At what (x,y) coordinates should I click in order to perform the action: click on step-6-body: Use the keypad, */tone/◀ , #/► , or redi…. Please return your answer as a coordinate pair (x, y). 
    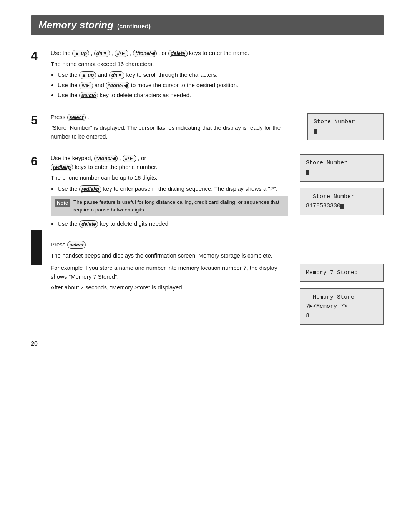
    Looking at the image, I should click on (217, 192).